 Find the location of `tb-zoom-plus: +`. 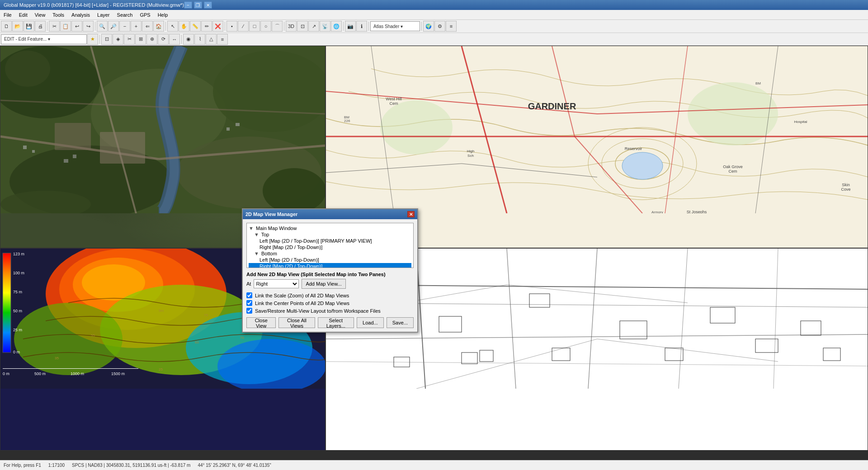

tb-zoom-plus: + is located at coordinates (136, 26).